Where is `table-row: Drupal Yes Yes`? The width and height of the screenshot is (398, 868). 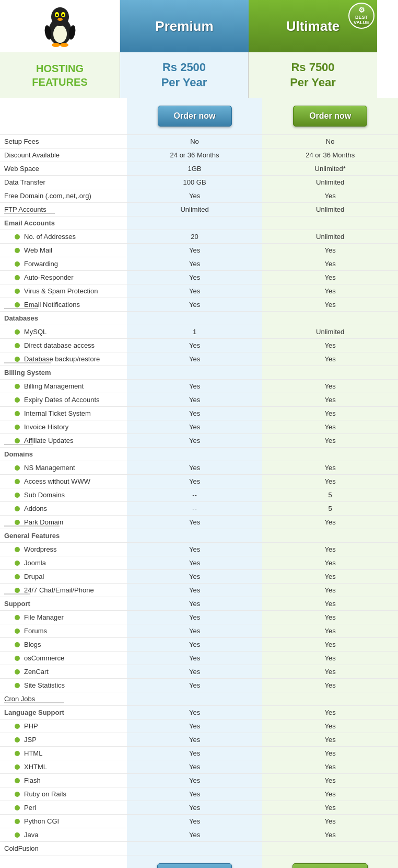
table-row: Drupal Yes Yes is located at coordinates (199, 577).